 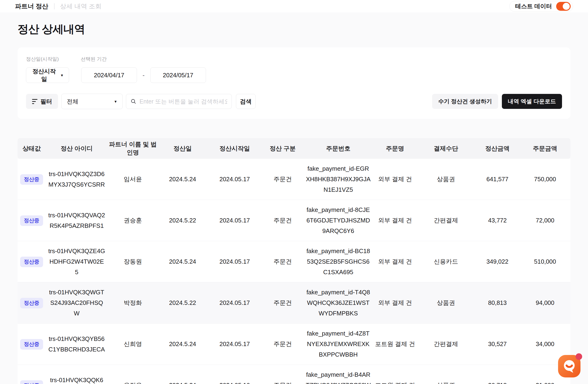 I want to click on topbar: 파트너 정산 상세 내역 조회 테스트 데이터, so click(x=294, y=6).